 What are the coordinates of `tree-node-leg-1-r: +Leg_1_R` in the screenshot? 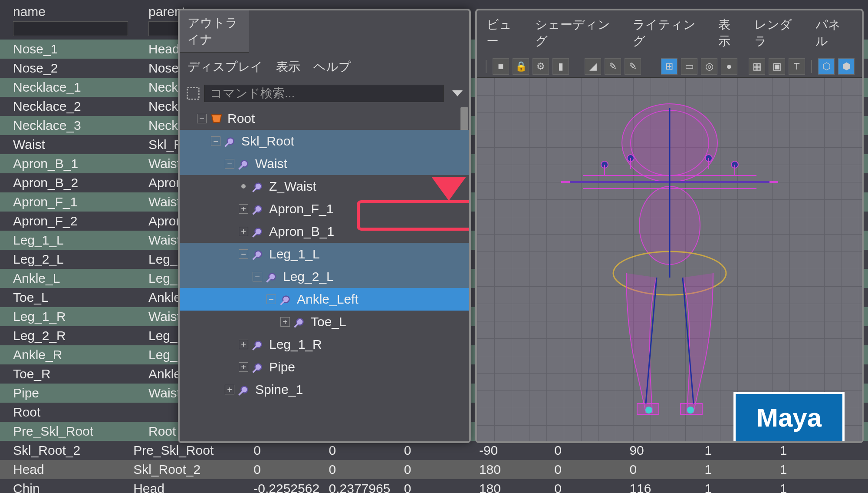 It's located at (325, 344).